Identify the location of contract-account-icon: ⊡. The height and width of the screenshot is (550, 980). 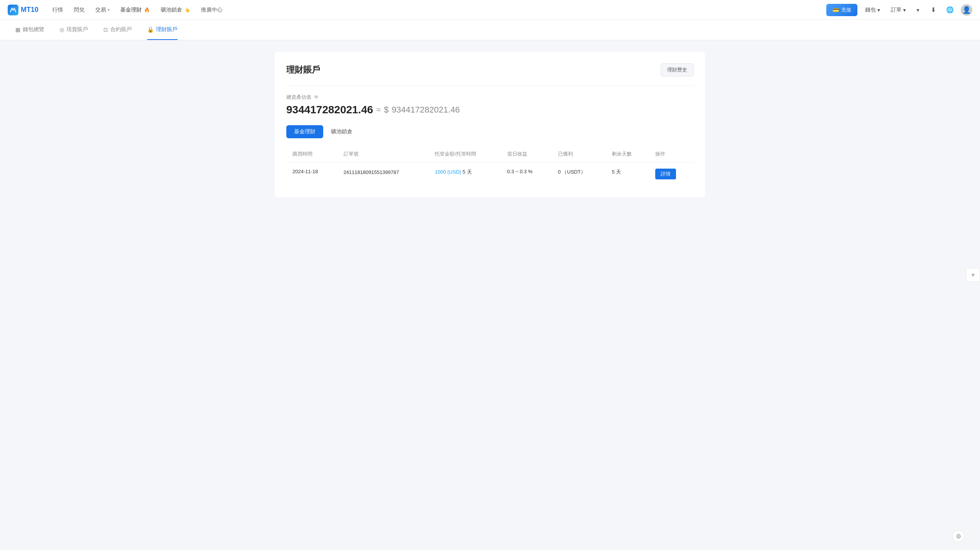
(106, 30).